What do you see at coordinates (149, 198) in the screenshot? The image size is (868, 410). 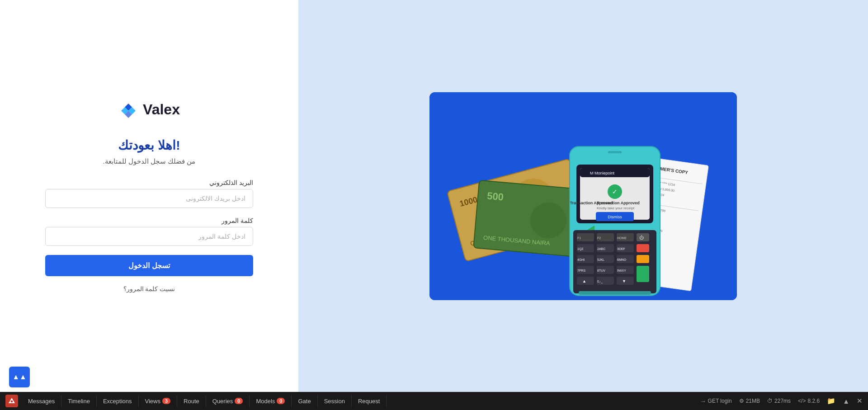 I see `email-input` at bounding box center [149, 198].